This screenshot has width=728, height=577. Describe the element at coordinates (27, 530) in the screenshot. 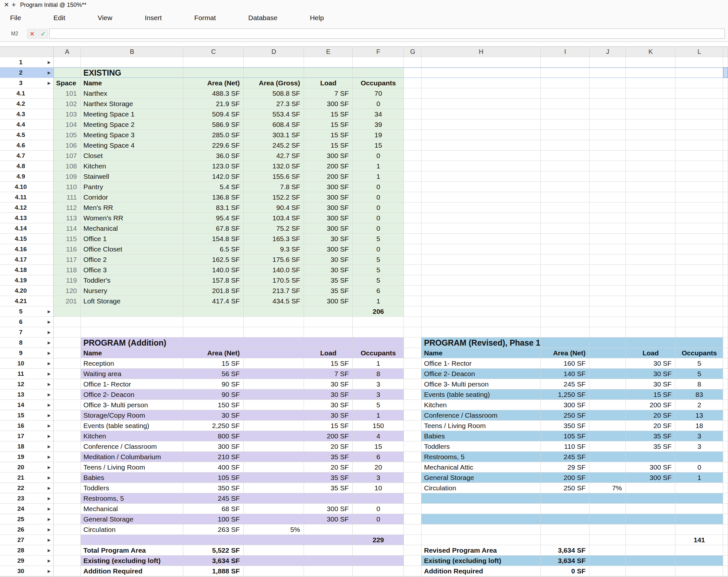

I see `row-header: 26▶` at that location.